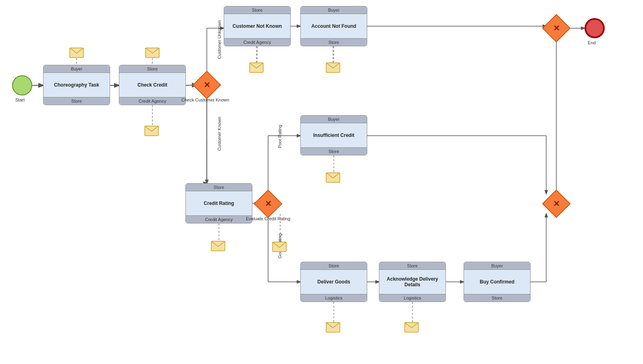  Describe the element at coordinates (334, 135) in the screenshot. I see `insufficient-credit-body: Insufficient Credit` at that location.